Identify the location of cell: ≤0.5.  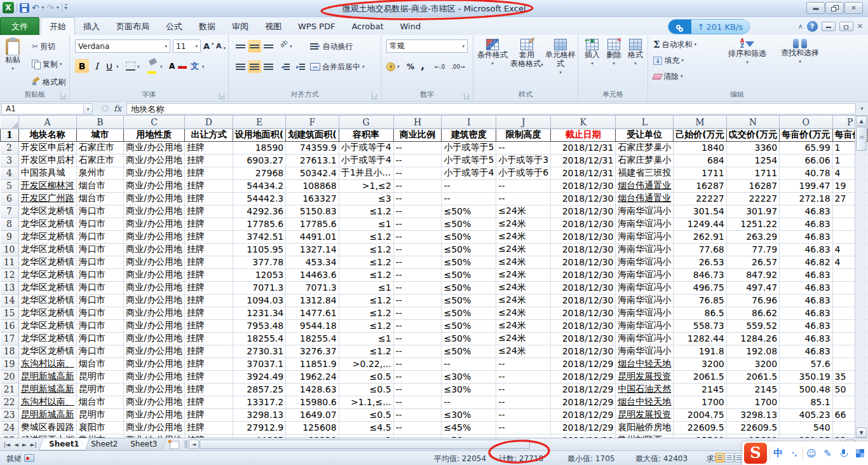
(366, 389).